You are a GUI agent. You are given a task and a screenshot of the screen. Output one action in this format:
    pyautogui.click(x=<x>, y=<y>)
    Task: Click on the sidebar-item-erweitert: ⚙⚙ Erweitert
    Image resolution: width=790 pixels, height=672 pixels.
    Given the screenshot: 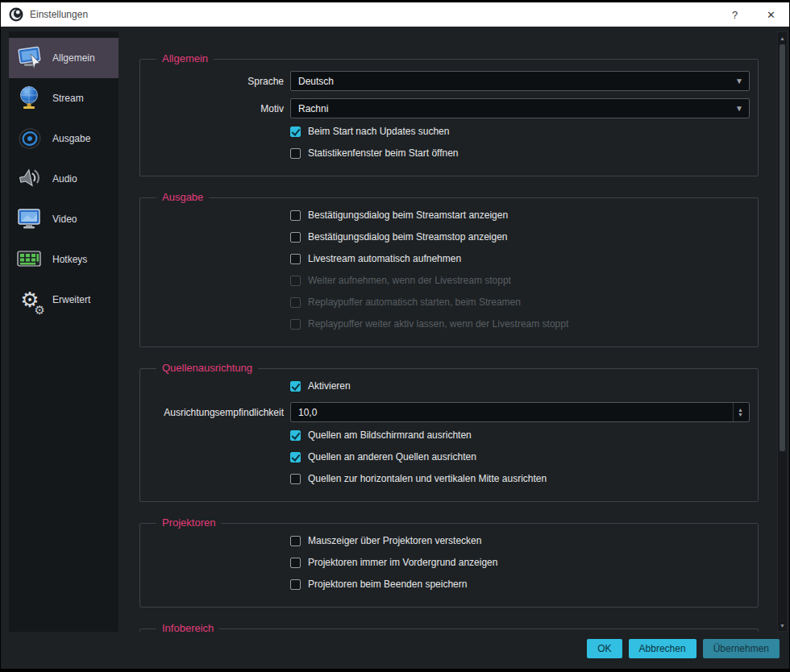 What is the action you would take?
    pyautogui.click(x=64, y=300)
    